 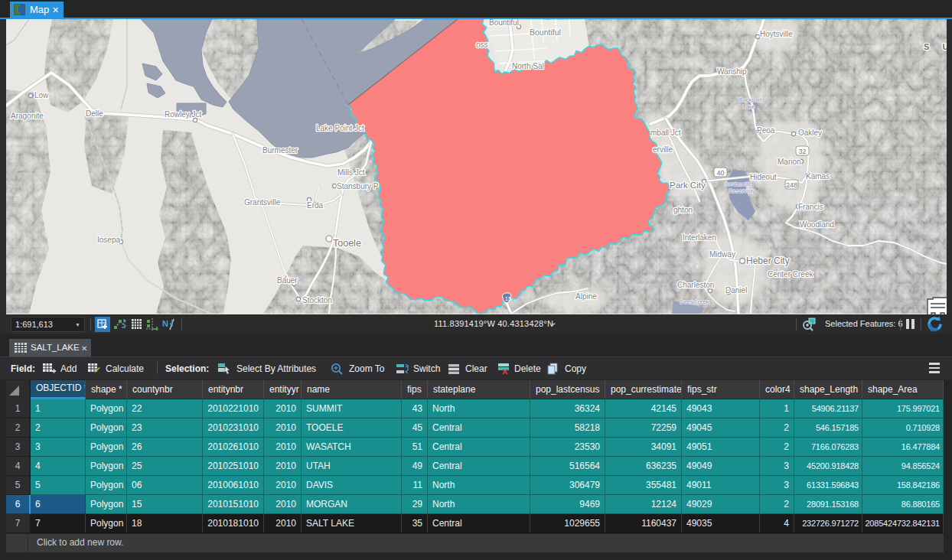 What do you see at coordinates (696, 285) in the screenshot?
I see `svg-text: Charleston` at bounding box center [696, 285].